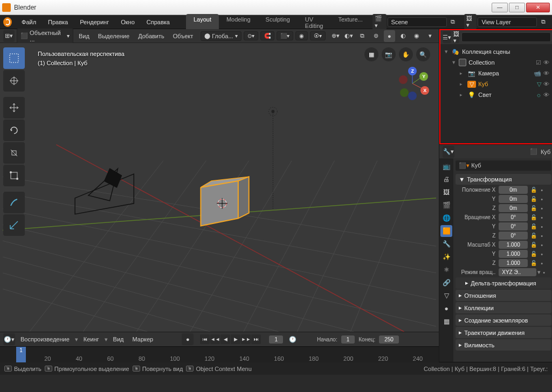 The image size is (552, 392). I want to click on camera-gizmo, so click(105, 191).